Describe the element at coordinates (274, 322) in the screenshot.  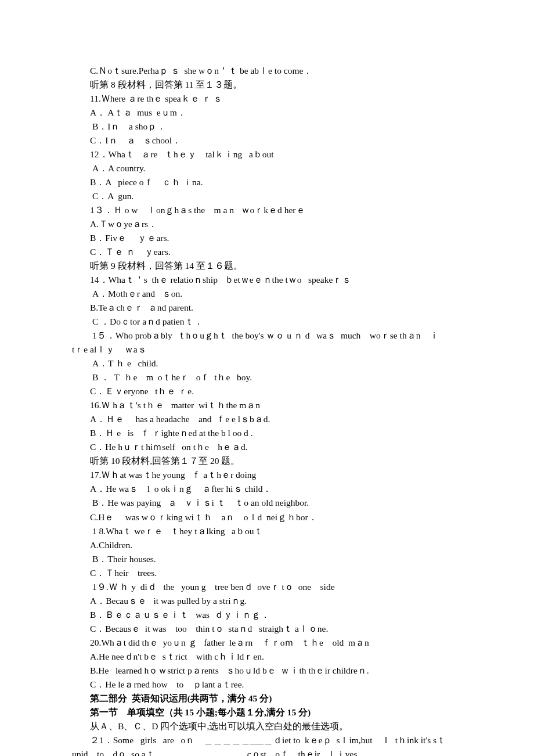
I see `text-line: C ．Doｃtor aｎd patienｔ．` at that location.